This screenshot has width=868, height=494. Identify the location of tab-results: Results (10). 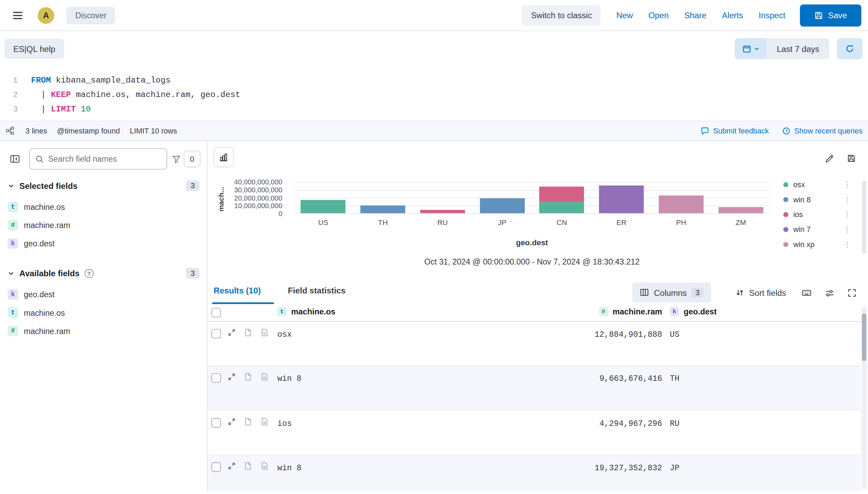
(237, 290).